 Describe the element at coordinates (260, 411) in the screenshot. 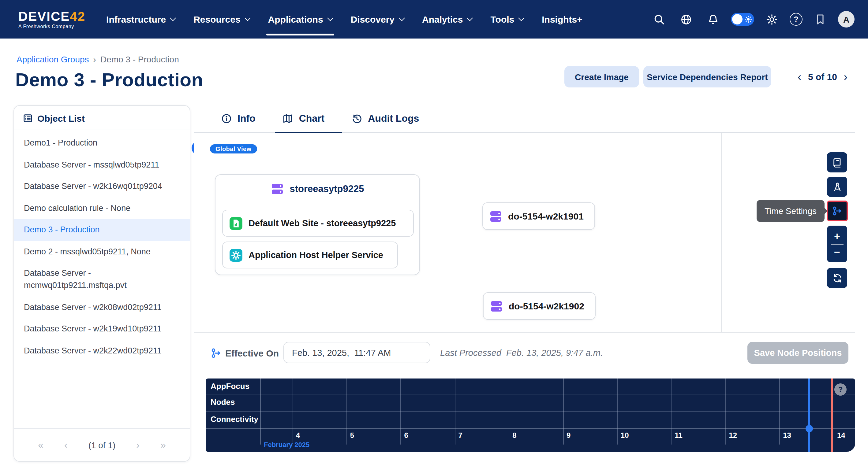

I see `timeline-label-column-divider` at that location.